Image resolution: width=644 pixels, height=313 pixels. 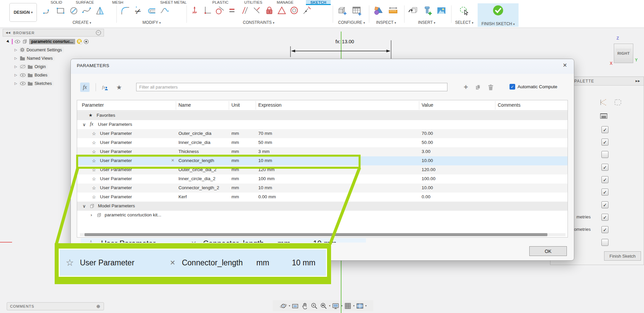 What do you see at coordinates (618, 102) in the screenshot?
I see `profile-geometry-icon` at bounding box center [618, 102].